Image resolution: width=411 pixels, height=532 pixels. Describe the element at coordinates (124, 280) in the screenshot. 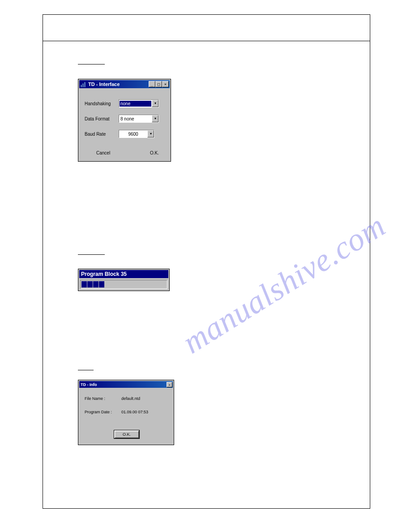

I see `progress-window: Program Block 35` at that location.